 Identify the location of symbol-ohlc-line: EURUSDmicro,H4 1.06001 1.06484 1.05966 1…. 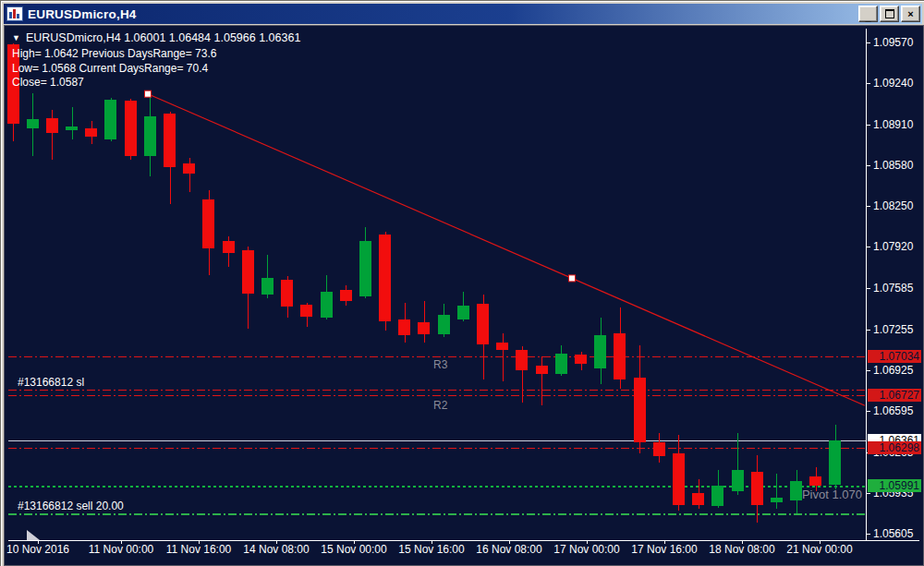
(163, 38).